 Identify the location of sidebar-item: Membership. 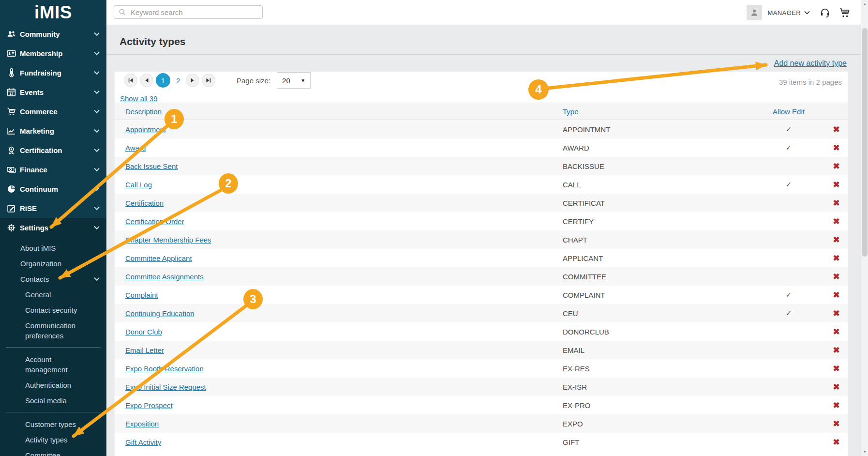
(53, 53).